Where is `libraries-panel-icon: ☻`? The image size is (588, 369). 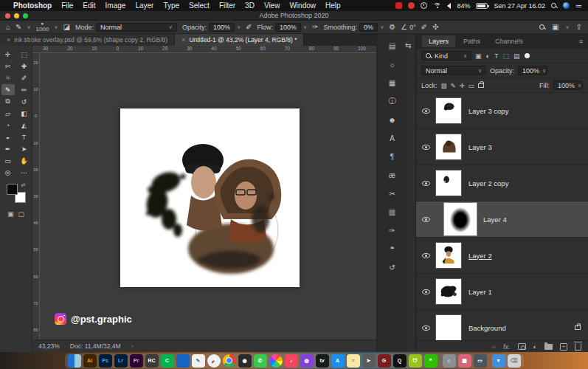 libraries-panel-icon: ☻ is located at coordinates (392, 120).